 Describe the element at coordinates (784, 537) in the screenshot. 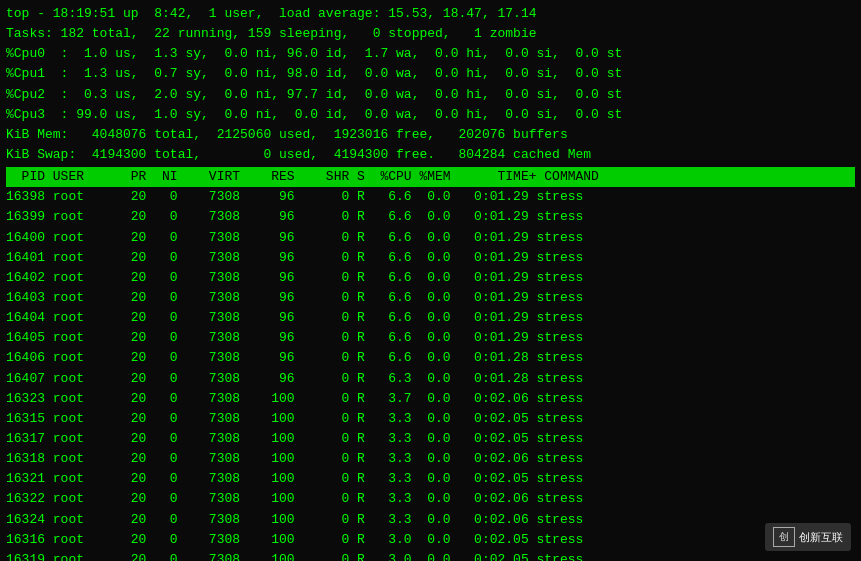

I see `watermark-box: 创` at that location.